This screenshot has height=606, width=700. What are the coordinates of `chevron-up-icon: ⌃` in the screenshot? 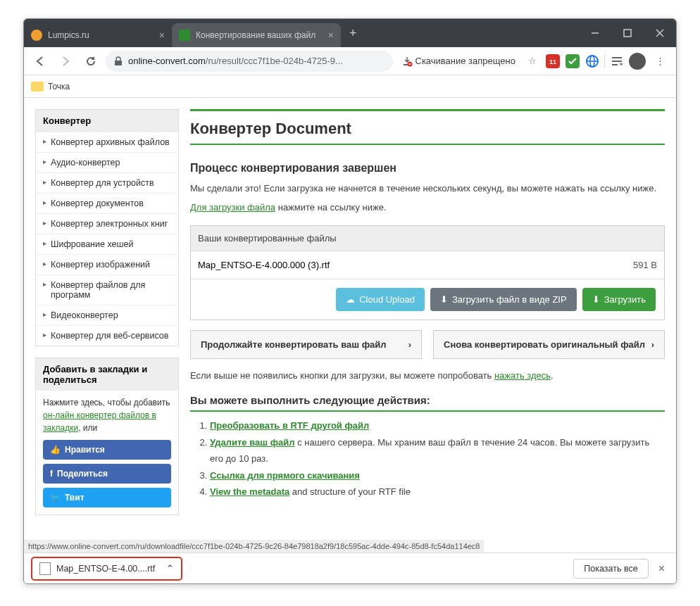 It's located at (170, 569).